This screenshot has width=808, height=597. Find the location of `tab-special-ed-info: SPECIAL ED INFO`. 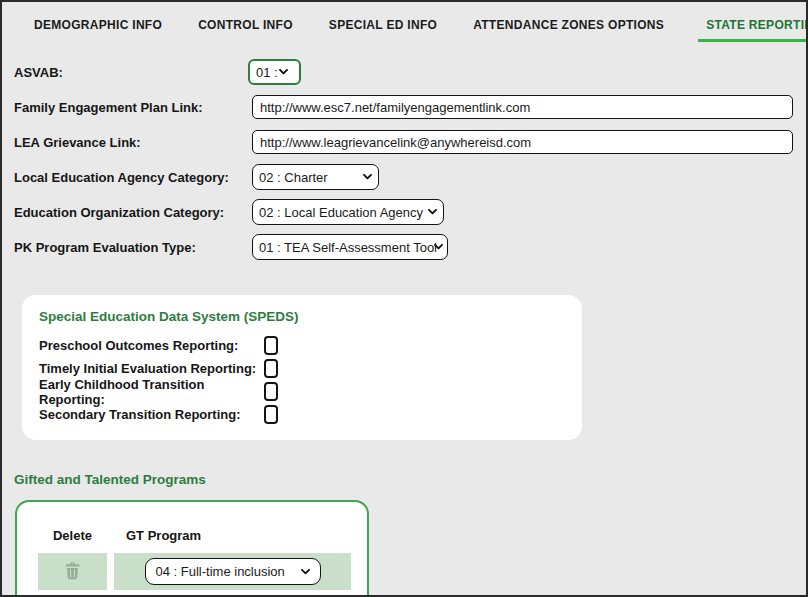

tab-special-ed-info: SPECIAL ED INFO is located at coordinates (383, 30).